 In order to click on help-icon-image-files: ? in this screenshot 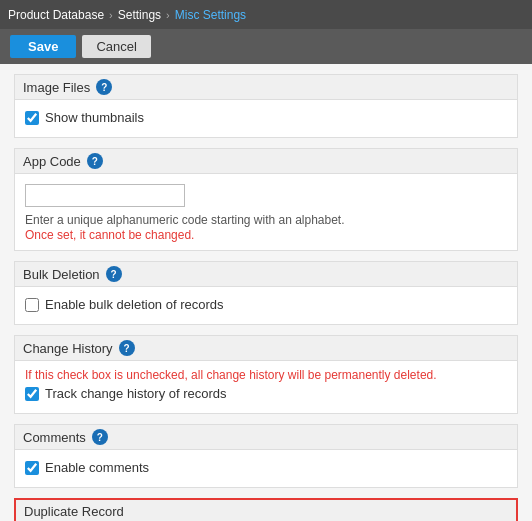, I will do `click(104, 87)`.